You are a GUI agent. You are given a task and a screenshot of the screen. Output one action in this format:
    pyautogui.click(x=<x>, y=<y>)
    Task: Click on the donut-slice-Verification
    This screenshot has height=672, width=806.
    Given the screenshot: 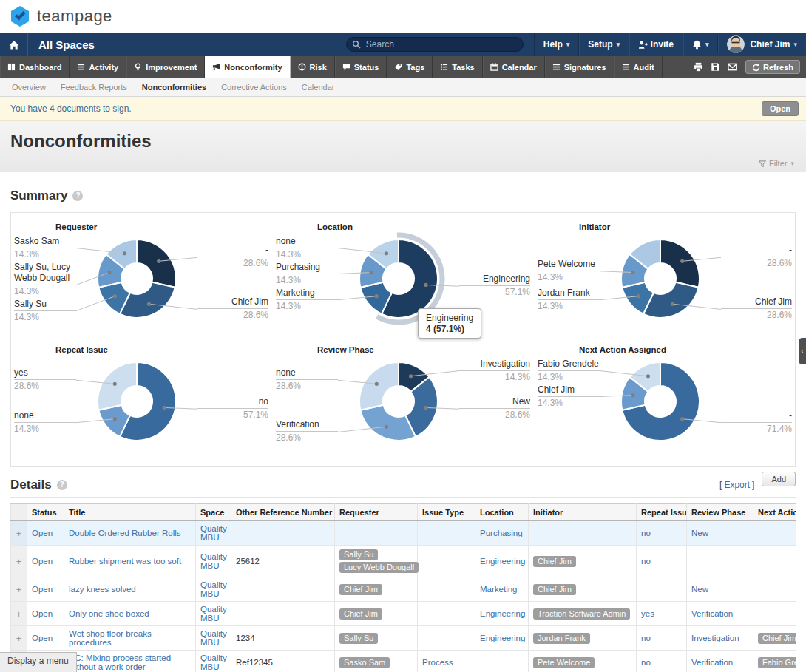 What is the action you would take?
    pyautogui.click(x=387, y=423)
    